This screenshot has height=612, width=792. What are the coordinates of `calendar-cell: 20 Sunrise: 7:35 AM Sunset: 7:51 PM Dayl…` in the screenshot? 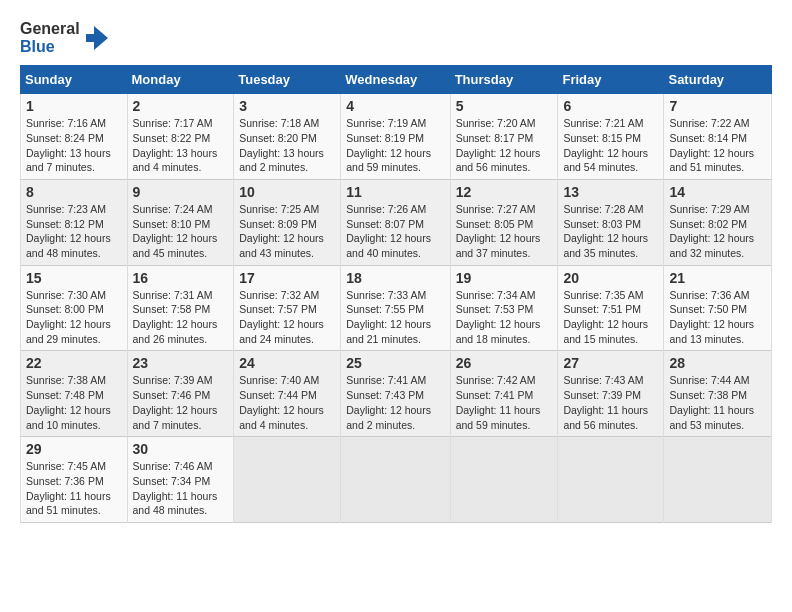 It's located at (611, 308).